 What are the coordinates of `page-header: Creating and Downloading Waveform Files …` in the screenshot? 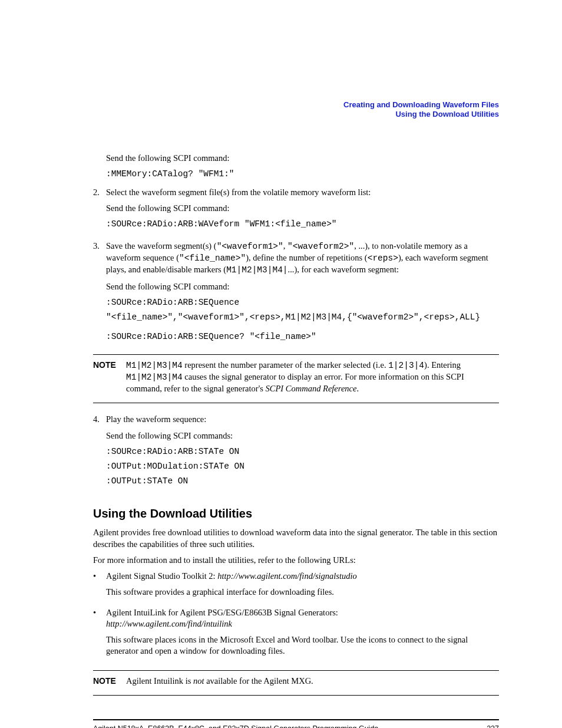 It's located at (296, 110).